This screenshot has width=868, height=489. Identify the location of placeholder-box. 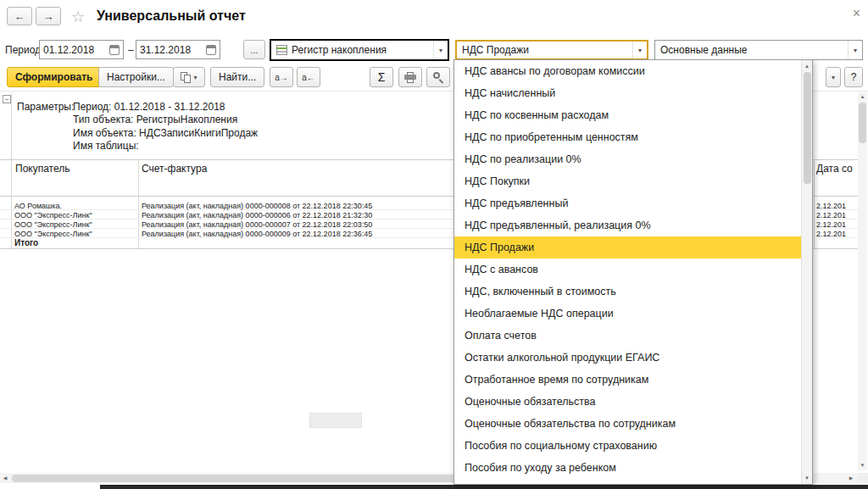
(336, 420).